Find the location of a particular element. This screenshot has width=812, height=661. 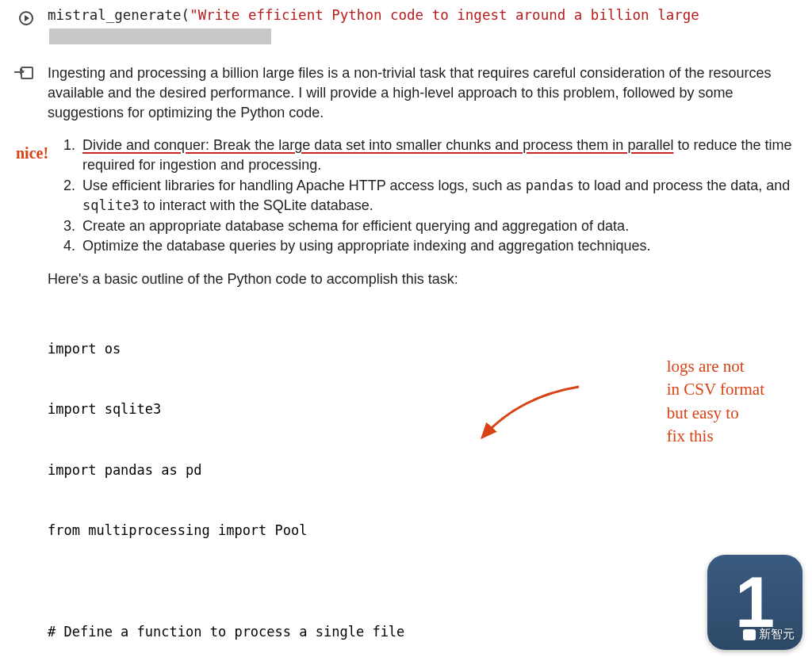

annotation-logs: logs are not in CSV format but easy to f… is located at coordinates (715, 402).